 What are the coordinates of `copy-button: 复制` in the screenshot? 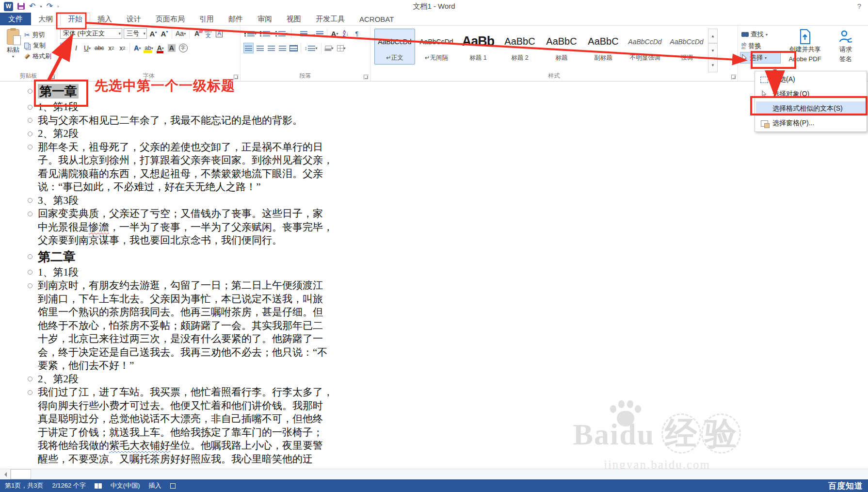 It's located at (38, 46).